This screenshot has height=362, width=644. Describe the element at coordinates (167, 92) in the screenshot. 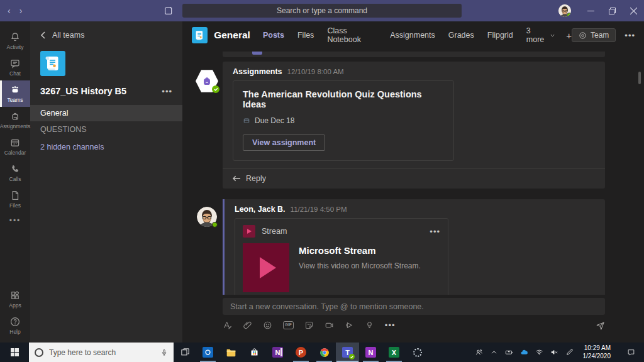

I see `team-options-icon: •••` at that location.